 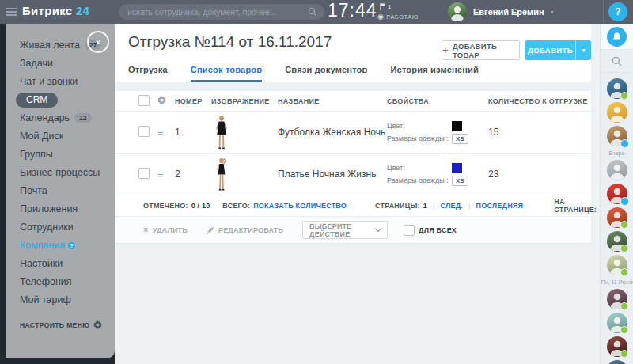 I want to click on next-page-link: СЛЕД., so click(x=451, y=206).